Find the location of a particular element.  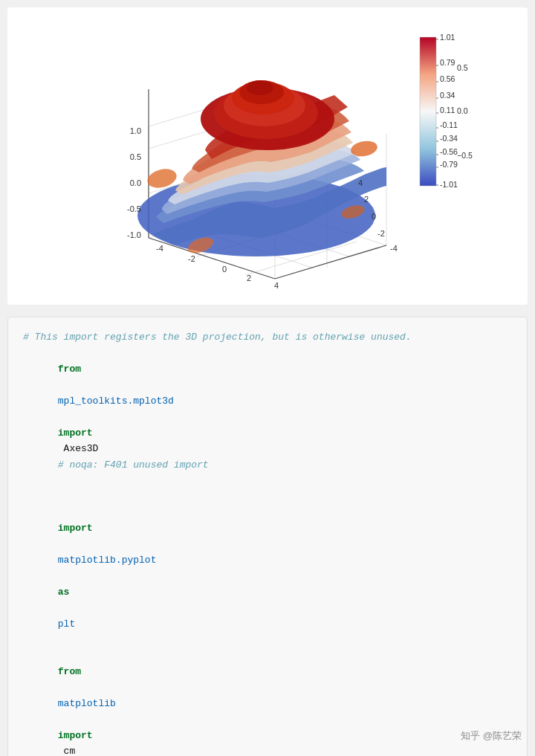

svg-text: -0.5 is located at coordinates (134, 209).